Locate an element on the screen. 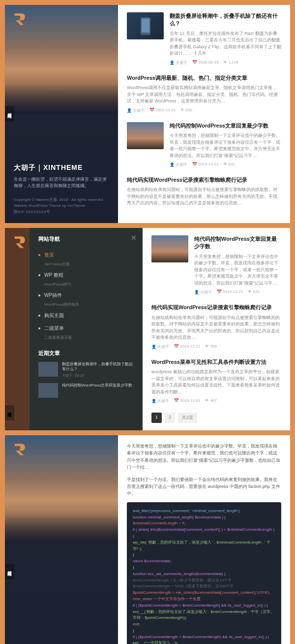 Image resolution: width=295 pixels, height=644 pixels. post-item: 翻盖折叠屏诠释潮牛，折叠手机除了酷还有什么？ 去年 11 月后，摩托罗拉在国外发… is located at coordinates (204, 39).